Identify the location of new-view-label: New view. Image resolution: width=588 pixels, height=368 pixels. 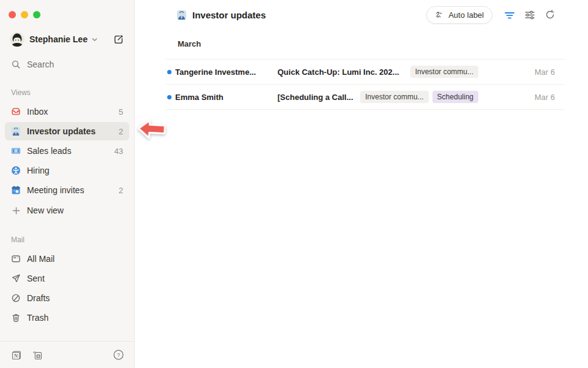
(45, 210).